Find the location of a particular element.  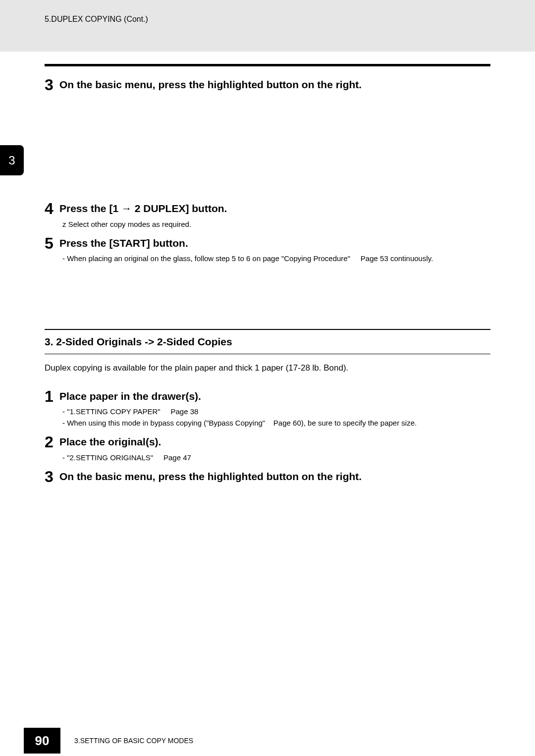

step-1: 1 Place paper in the drawer(s). - "1.SET… is located at coordinates (268, 408).